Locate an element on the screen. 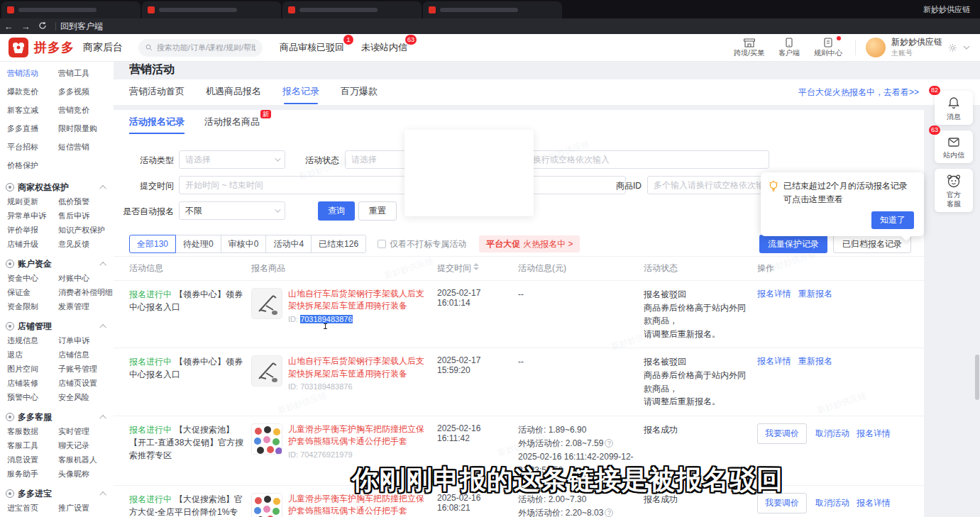 The height and width of the screenshot is (517, 980). filter-type-select: 请选择 is located at coordinates (232, 160).